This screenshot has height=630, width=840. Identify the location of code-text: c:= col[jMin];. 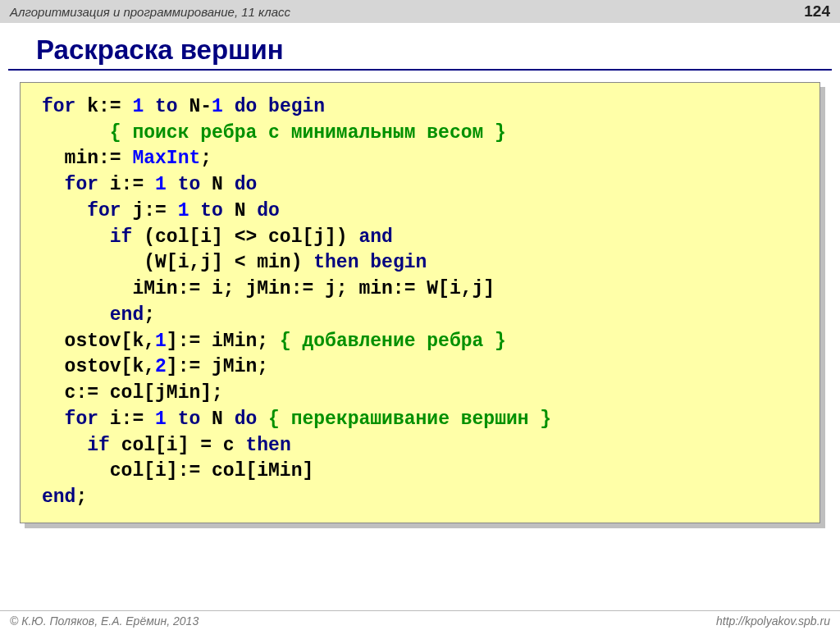
(133, 393).